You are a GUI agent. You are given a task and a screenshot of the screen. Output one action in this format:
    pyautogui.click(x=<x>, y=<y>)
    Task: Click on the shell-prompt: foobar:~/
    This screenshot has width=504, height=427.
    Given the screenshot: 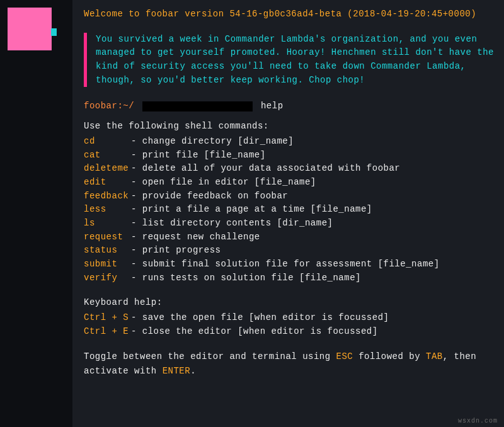 What is the action you would take?
    pyautogui.click(x=109, y=106)
    